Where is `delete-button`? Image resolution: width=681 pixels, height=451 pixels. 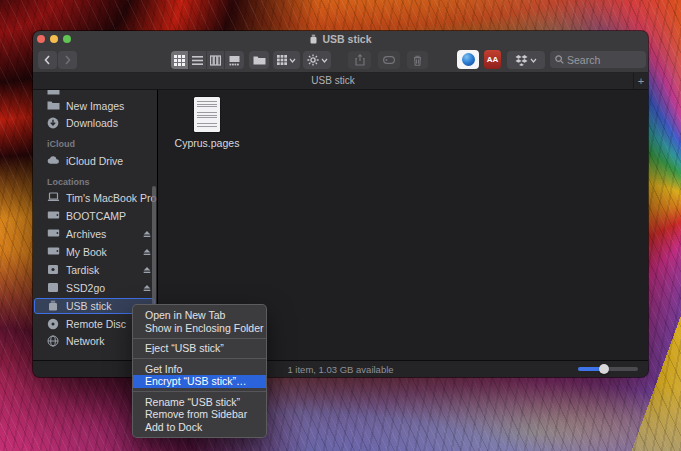
delete-button is located at coordinates (418, 60).